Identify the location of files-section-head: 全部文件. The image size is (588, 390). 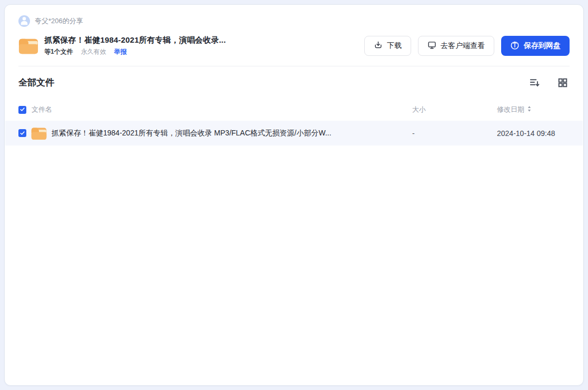
(294, 82).